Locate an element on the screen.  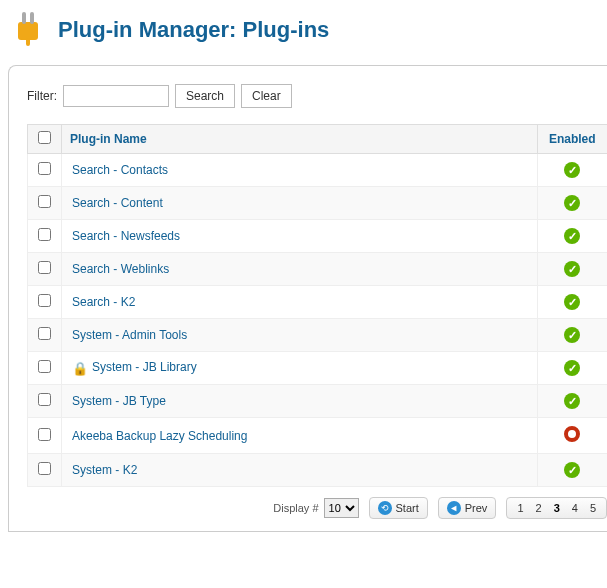
table-row: Search - K2✓ is located at coordinates (318, 302).